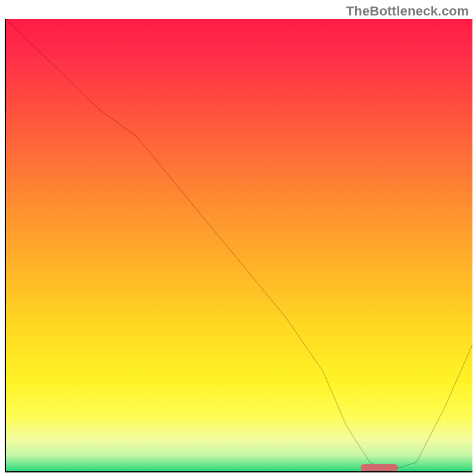 This screenshot has height=476, width=476. Describe the element at coordinates (380, 468) in the screenshot. I see `optimal-range-marker` at that location.